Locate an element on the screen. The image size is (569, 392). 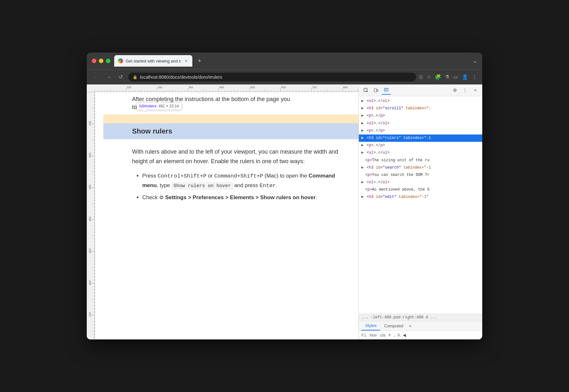
title-bar: Get started with viewing and c × + ⌄ is located at coordinates (284, 61).